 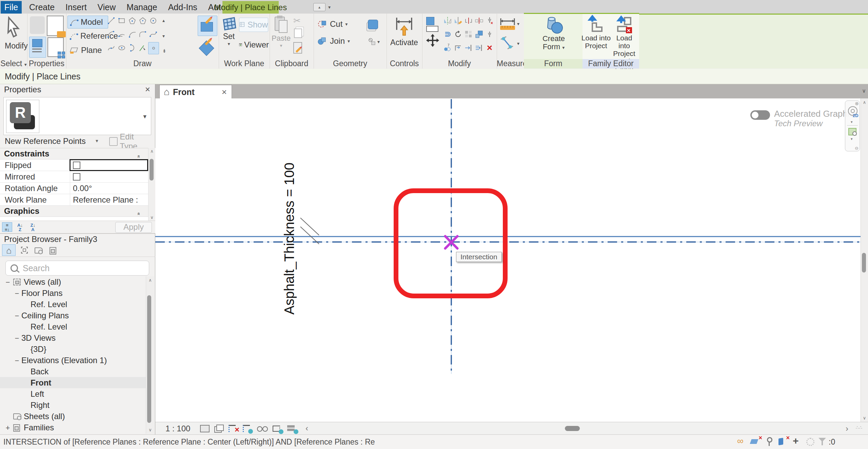 I want to click on ribbon-tab: Add-Ins, so click(x=183, y=7).